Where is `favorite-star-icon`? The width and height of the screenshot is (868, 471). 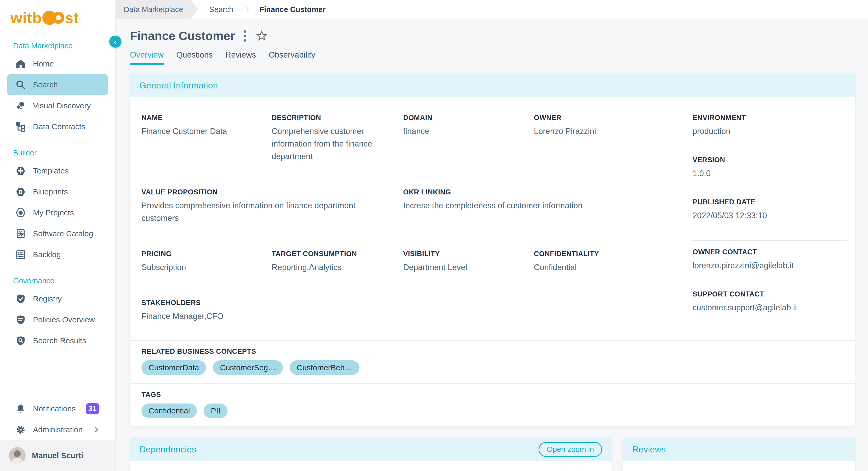 favorite-star-icon is located at coordinates (262, 36).